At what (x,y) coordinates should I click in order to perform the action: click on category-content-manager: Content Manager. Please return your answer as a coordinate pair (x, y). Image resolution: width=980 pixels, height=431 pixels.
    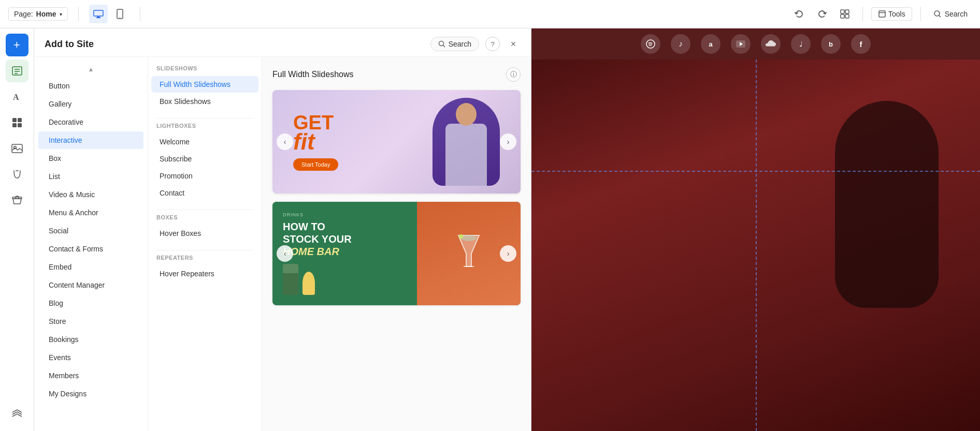
    Looking at the image, I should click on (91, 285).